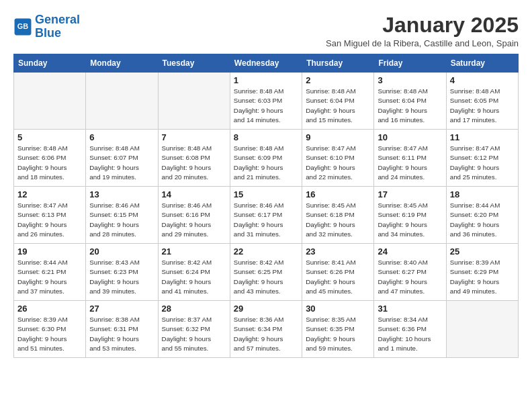 The image size is (532, 411). What do you see at coordinates (266, 329) in the screenshot?
I see `cell-w5-d3: 29Sunrise: 8:36 AM Sunset: 6:34 PM Dayli…` at bounding box center [266, 329].